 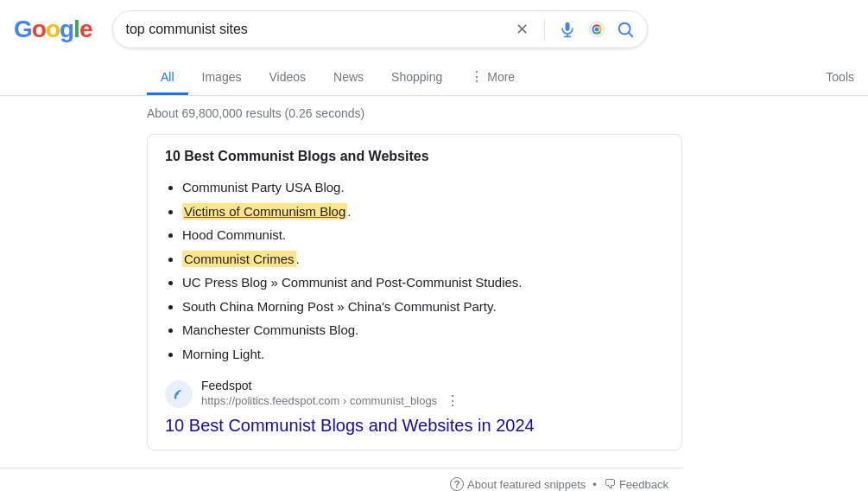 What do you see at coordinates (349, 78) in the screenshot?
I see `tab-news: News` at bounding box center [349, 78].